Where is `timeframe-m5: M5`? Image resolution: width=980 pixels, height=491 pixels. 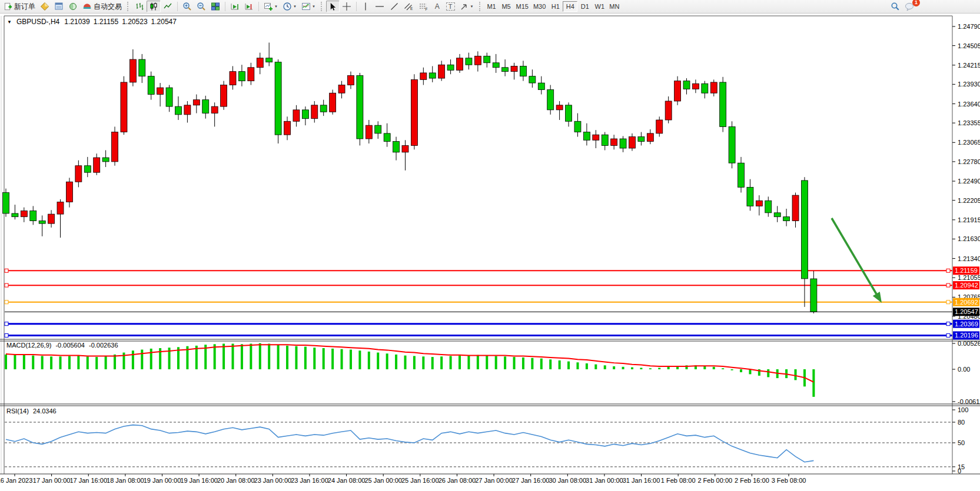
timeframe-m5: M5 is located at coordinates (506, 6).